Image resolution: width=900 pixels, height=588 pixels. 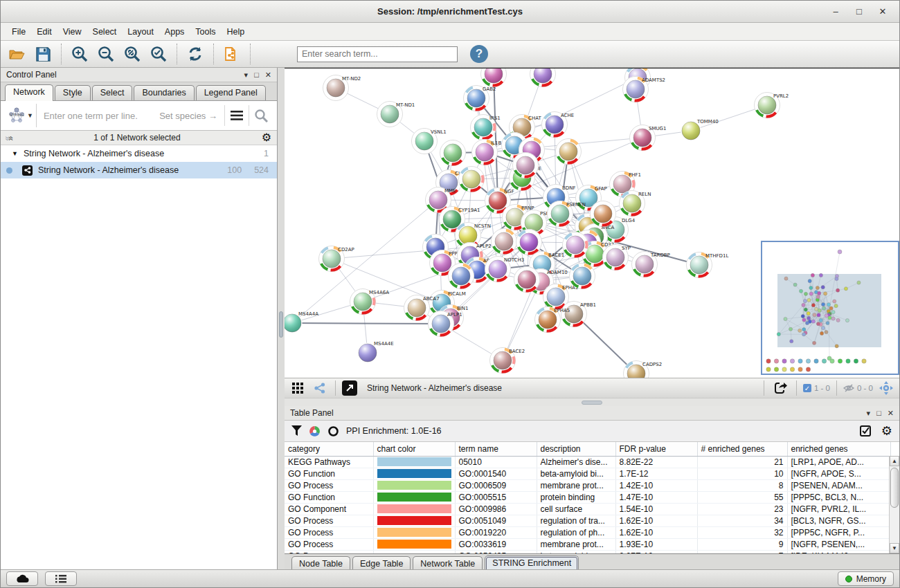 I want to click on navigator-toggle-button, so click(x=886, y=388).